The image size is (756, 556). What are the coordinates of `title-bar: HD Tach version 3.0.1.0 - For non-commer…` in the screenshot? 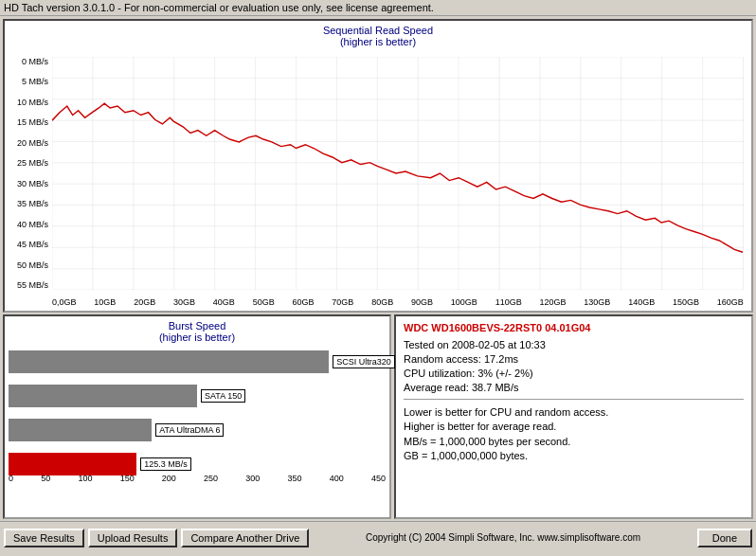 It's located at (378, 8).